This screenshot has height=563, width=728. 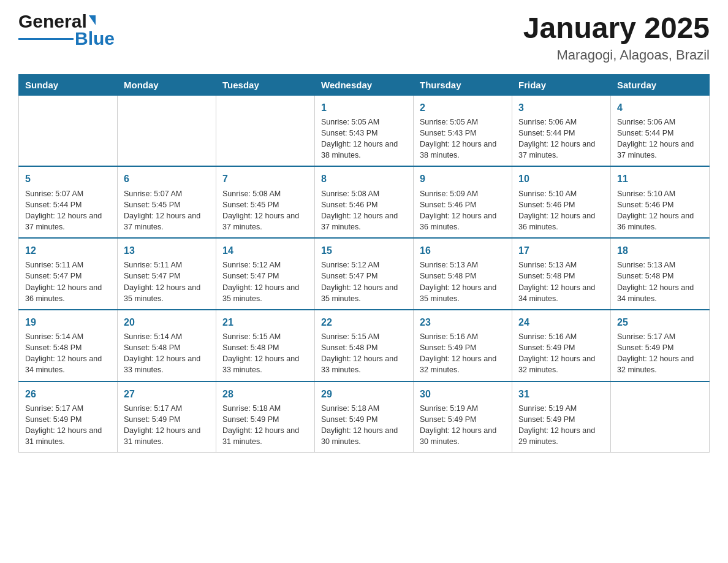 What do you see at coordinates (364, 250) in the screenshot?
I see `day-number: 15` at bounding box center [364, 250].